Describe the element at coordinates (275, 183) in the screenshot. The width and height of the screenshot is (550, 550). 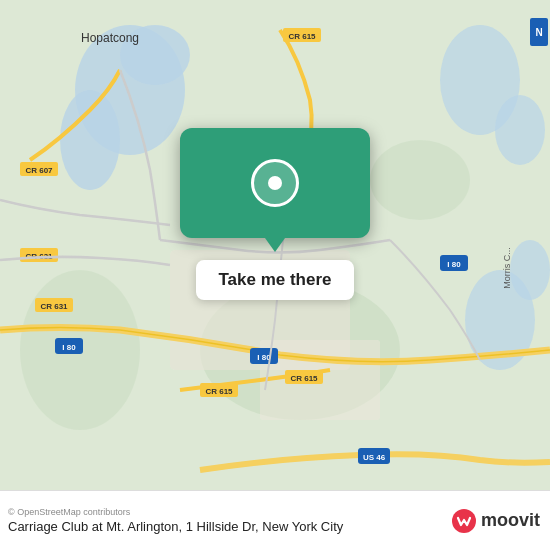
I see `pin-dot` at that location.